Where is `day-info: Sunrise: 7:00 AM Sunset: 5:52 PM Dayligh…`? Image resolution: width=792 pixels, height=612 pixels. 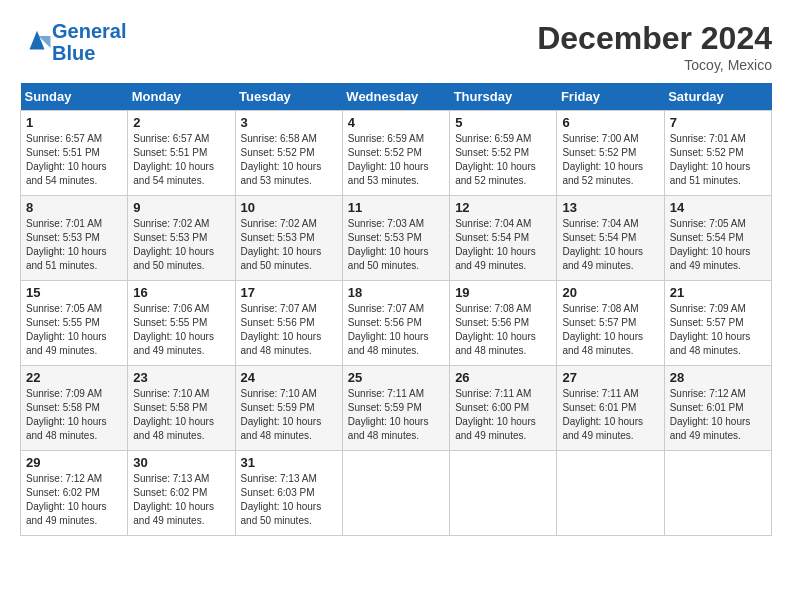 day-info: Sunrise: 7:00 AM Sunset: 5:52 PM Dayligh… is located at coordinates (610, 160).